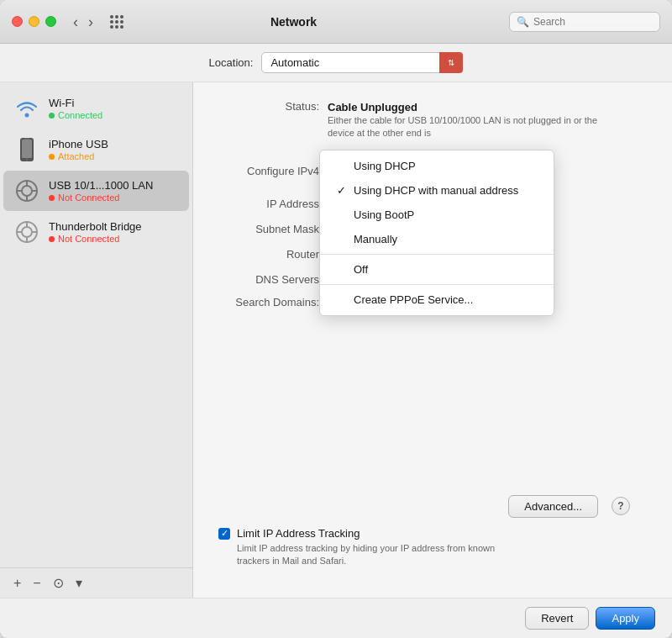  What do you see at coordinates (362, 62) in the screenshot?
I see `location-select: Automatic` at bounding box center [362, 62].